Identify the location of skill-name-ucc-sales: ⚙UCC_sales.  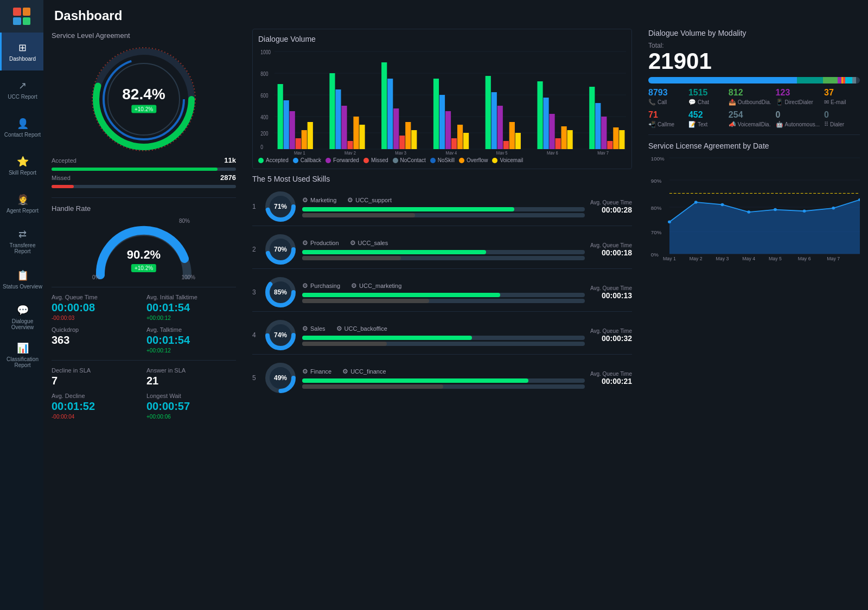
(369, 243).